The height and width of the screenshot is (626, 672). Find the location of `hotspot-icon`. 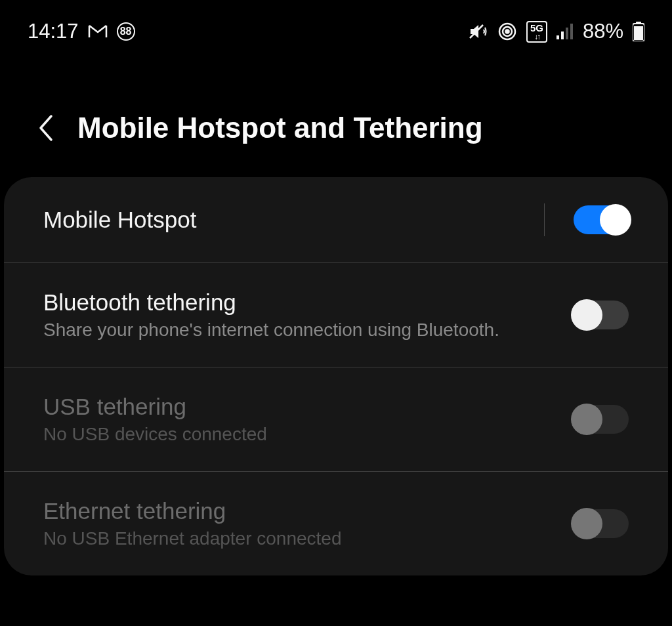

hotspot-icon is located at coordinates (507, 31).